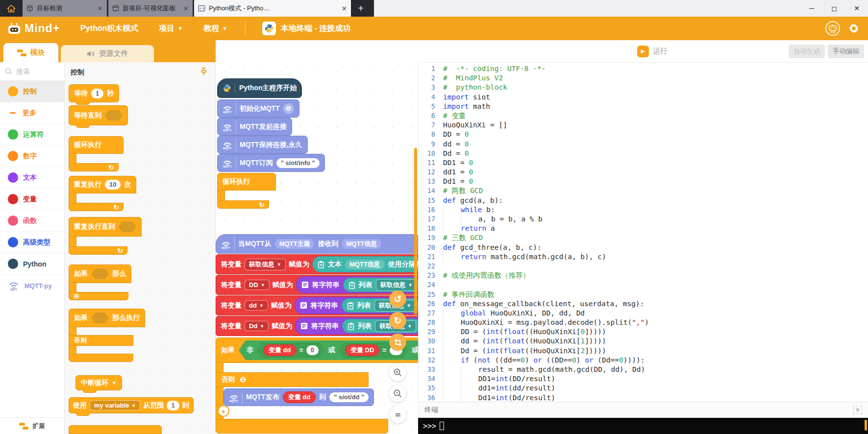 This screenshot has height=434, width=868. Describe the element at coordinates (317, 326) in the screenshot. I see `block-set-var-Dd: 将变量 Dd▼ 赋值为 将字符串 列表 获取信息▼` at that location.